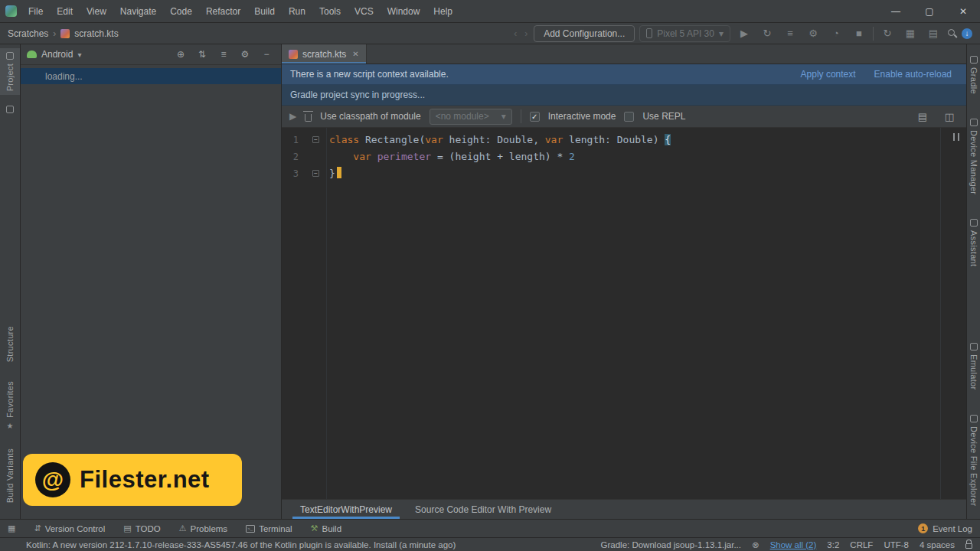 The image size is (980, 551). Describe the element at coordinates (813, 34) in the screenshot. I see `attach-debugger-icon: ⚙` at that location.